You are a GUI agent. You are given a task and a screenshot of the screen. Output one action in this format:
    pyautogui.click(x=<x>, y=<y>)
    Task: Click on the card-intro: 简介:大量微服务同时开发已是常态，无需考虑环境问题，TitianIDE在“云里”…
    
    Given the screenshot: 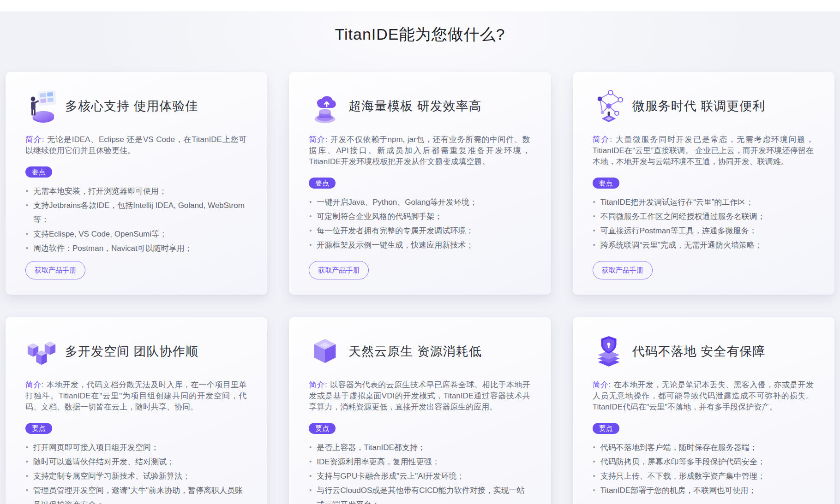 What is the action you would take?
    pyautogui.click(x=703, y=151)
    